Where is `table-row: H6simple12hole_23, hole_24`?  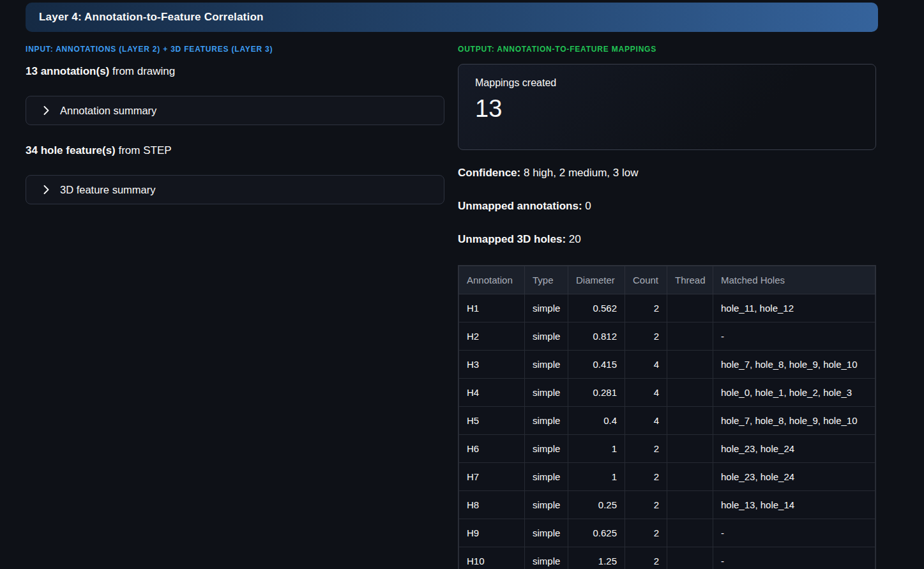
table-row: H6simple12hole_23, hole_24 is located at coordinates (667, 449).